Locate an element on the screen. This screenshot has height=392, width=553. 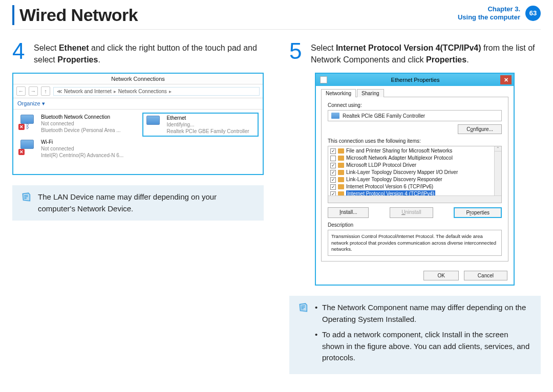
step-number: 4 is located at coordinates (20, 53).